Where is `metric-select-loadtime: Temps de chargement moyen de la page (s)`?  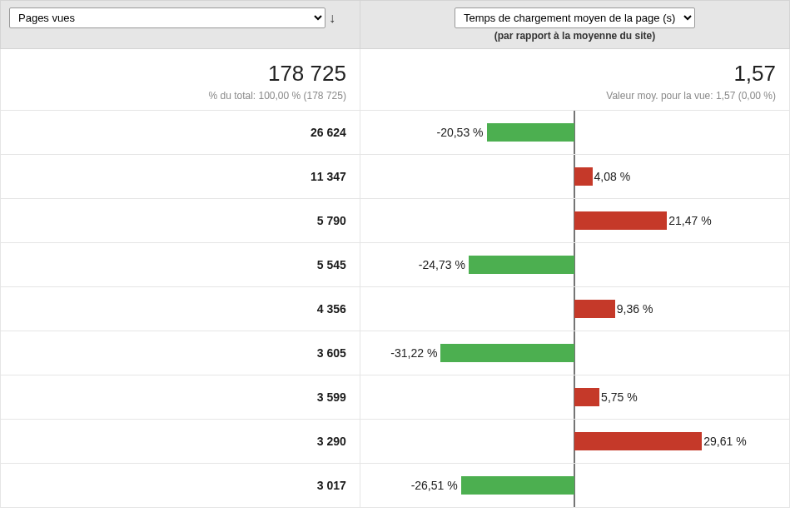
metric-select-loadtime: Temps de chargement moyen de la page (s) is located at coordinates (574, 18).